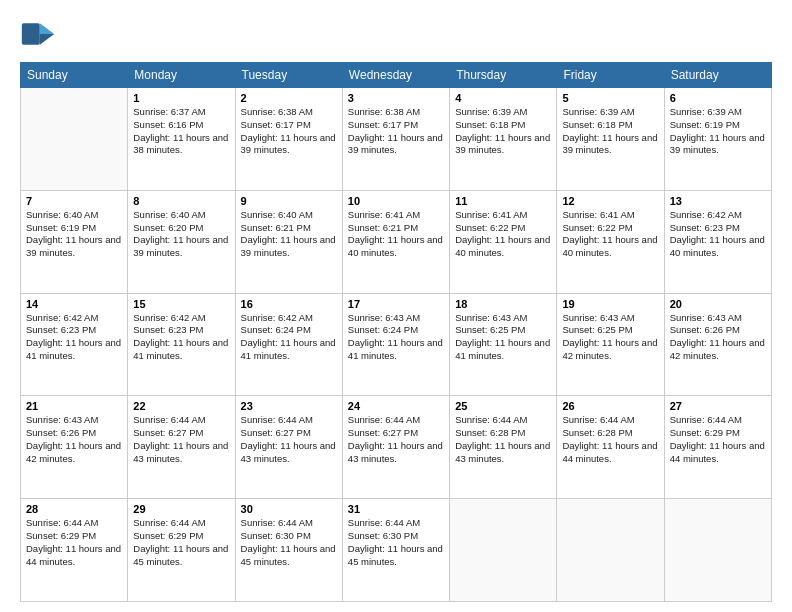  What do you see at coordinates (181, 406) in the screenshot?
I see `day-number: 22` at bounding box center [181, 406].